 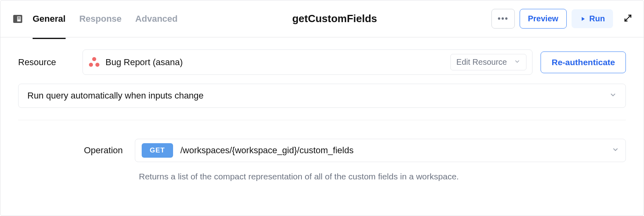 What do you see at coordinates (157, 150) in the screenshot?
I see `http-method-badge: GET` at bounding box center [157, 150].